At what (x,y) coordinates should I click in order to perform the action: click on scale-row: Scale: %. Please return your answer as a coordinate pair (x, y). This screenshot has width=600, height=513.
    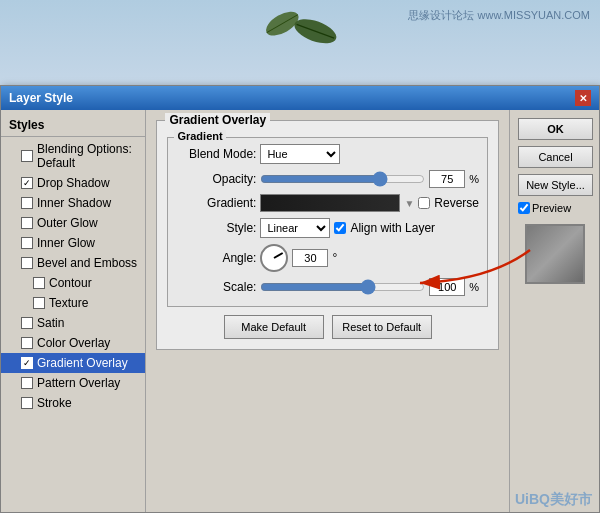
    Looking at the image, I should click on (328, 287).